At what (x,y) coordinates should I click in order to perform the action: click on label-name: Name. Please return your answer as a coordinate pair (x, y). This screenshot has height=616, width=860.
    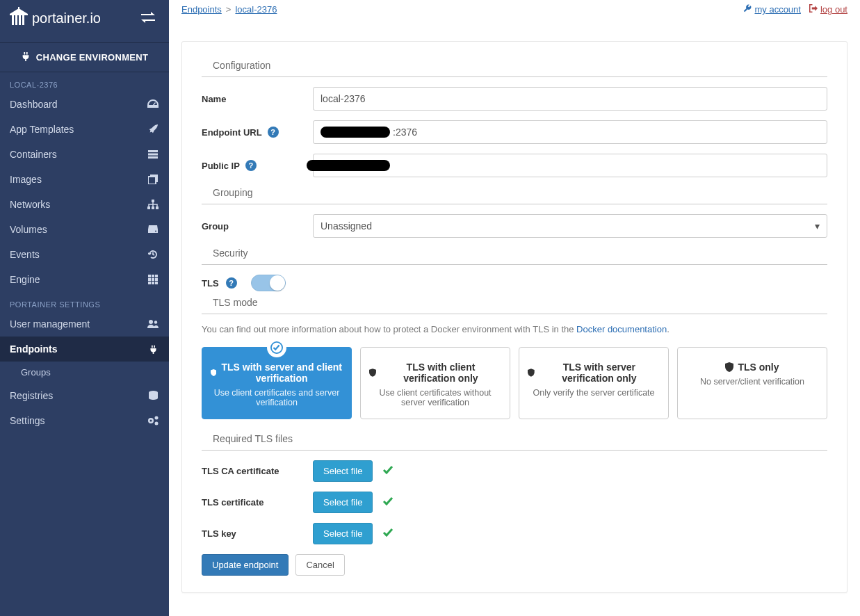
    Looking at the image, I should click on (257, 99).